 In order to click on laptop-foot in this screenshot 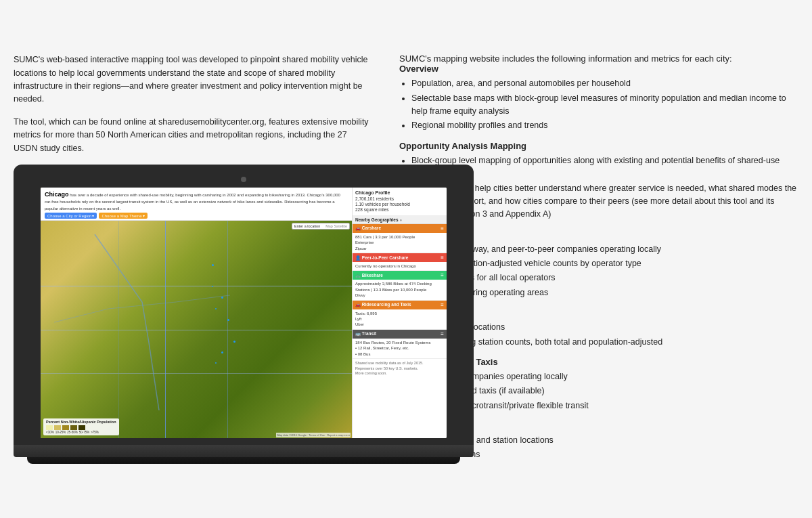, I will do `click(244, 460)`.